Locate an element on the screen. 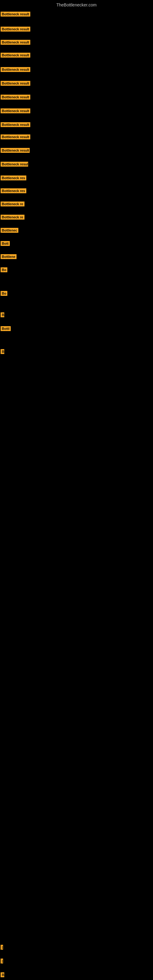 The image size is (153, 980). site-title: TheBottlenecker.com is located at coordinates (76, 5).